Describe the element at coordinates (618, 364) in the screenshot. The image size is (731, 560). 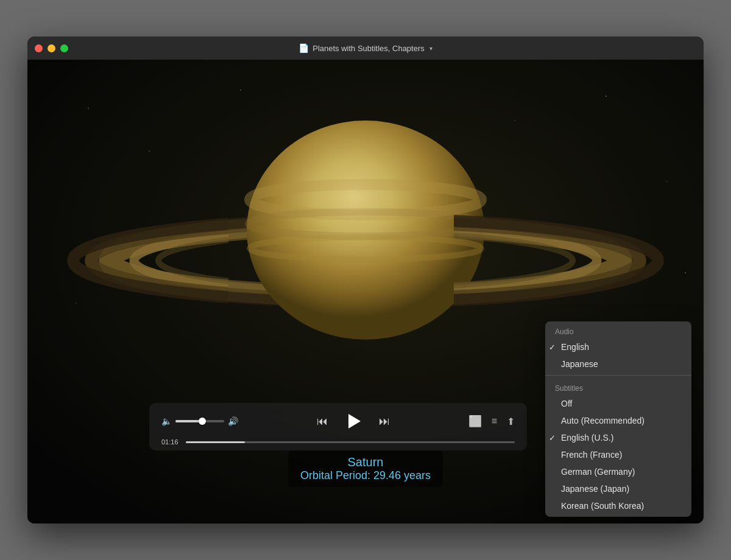
I see `audio-japanese-item: Japanese` at that location.